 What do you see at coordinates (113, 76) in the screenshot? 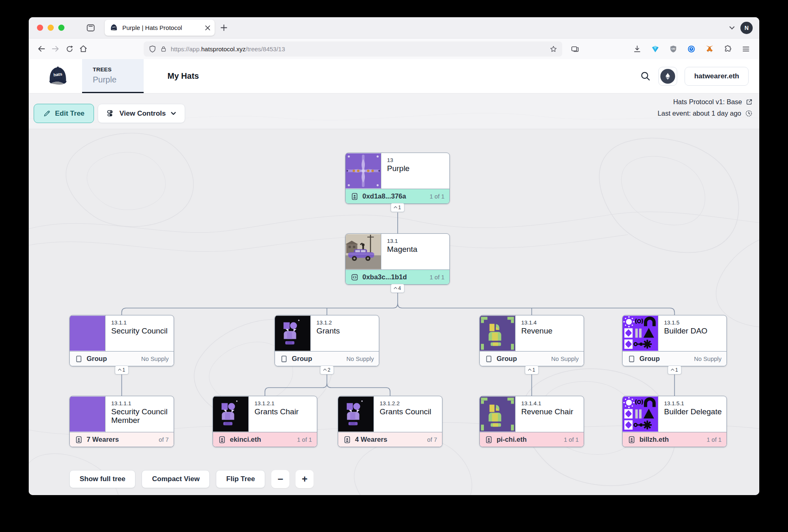
I see `tab-trees-purple: TREES Purple` at bounding box center [113, 76].